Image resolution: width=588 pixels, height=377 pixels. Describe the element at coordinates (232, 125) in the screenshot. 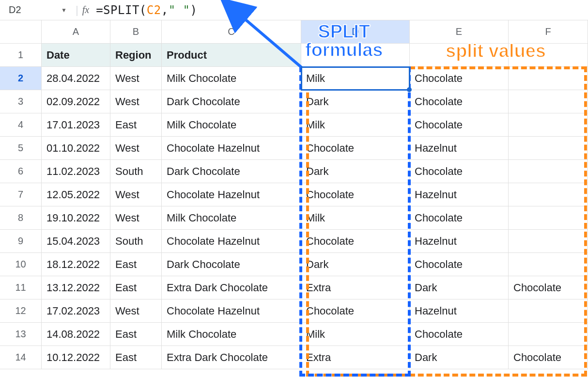

I see `cell-C4: Milk Chocolate` at that location.